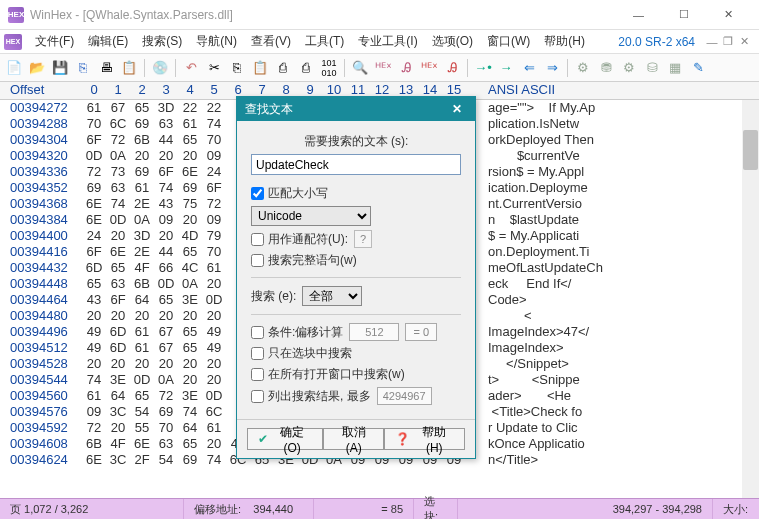 This screenshot has width=759, height=519. Describe the element at coordinates (614, 220) in the screenshot. I see `ascii-row: n $lastUpdate` at that location.